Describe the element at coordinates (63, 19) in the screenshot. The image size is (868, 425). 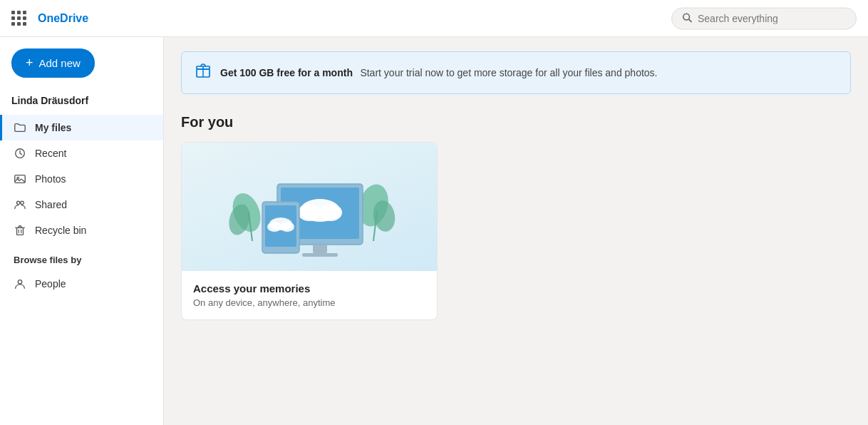
I see `app-name: OneDrive` at that location.